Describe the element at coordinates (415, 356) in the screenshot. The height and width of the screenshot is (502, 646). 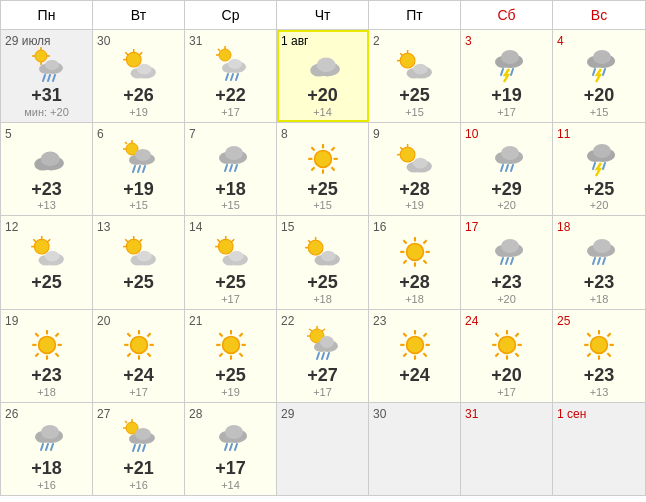
I see `day-cell: 23 +24` at that location.